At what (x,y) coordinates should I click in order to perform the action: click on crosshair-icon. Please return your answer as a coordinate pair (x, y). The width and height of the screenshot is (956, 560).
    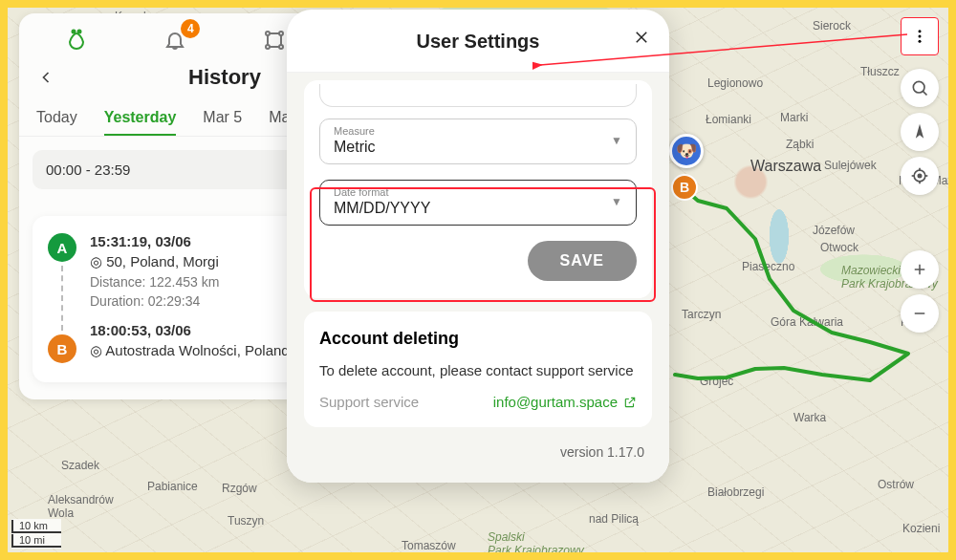
    Looking at the image, I should click on (920, 176).